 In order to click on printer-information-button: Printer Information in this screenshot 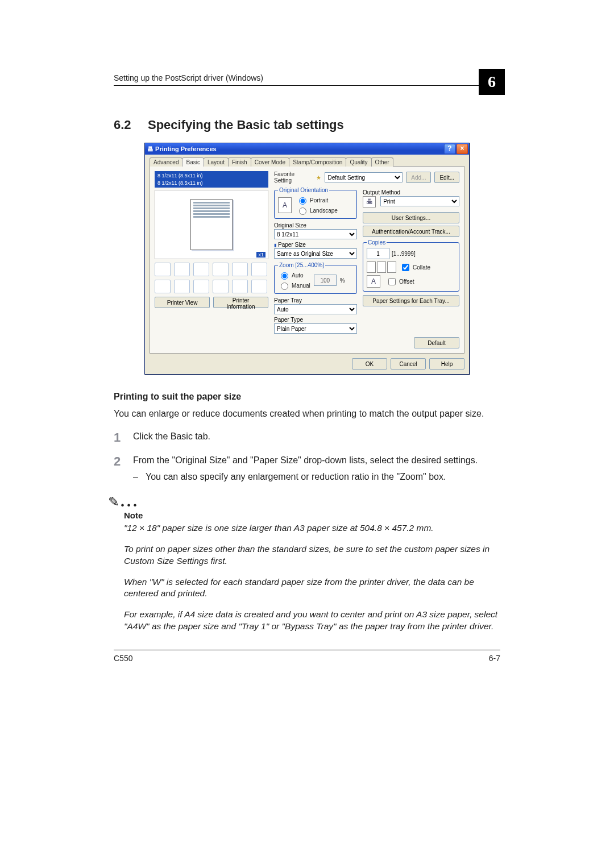, I will do `click(241, 302)`.